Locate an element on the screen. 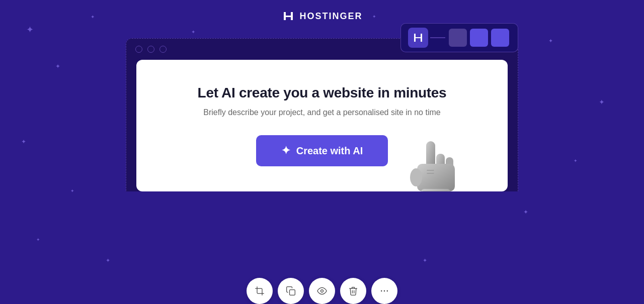 The height and width of the screenshot is (304, 644). card-subtitle: Briefly describe your project, and get a… is located at coordinates (322, 113).